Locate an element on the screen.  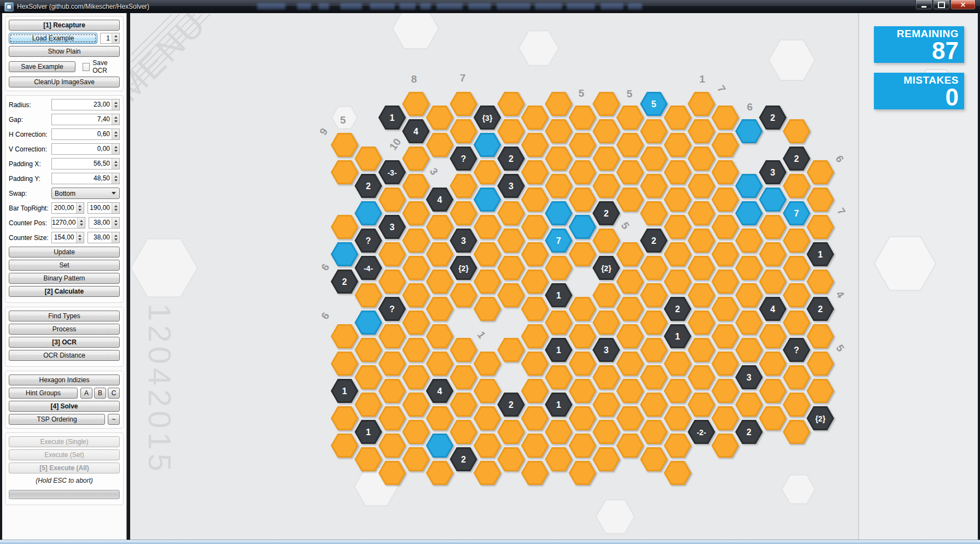
v-correction-input-0: 0,00 is located at coordinates (85, 149).